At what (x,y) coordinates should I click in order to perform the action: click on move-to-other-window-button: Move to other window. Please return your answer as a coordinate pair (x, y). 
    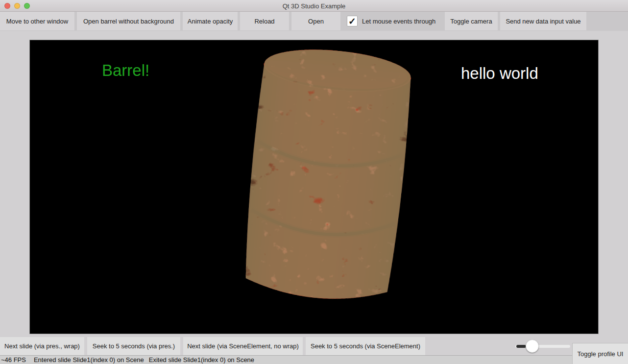
    Looking at the image, I should click on (37, 21).